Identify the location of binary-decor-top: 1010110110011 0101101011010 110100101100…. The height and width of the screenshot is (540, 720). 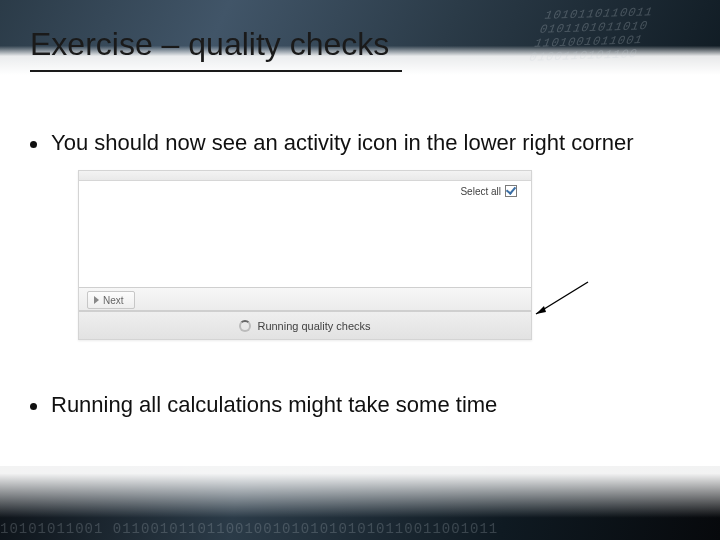
(612, 51).